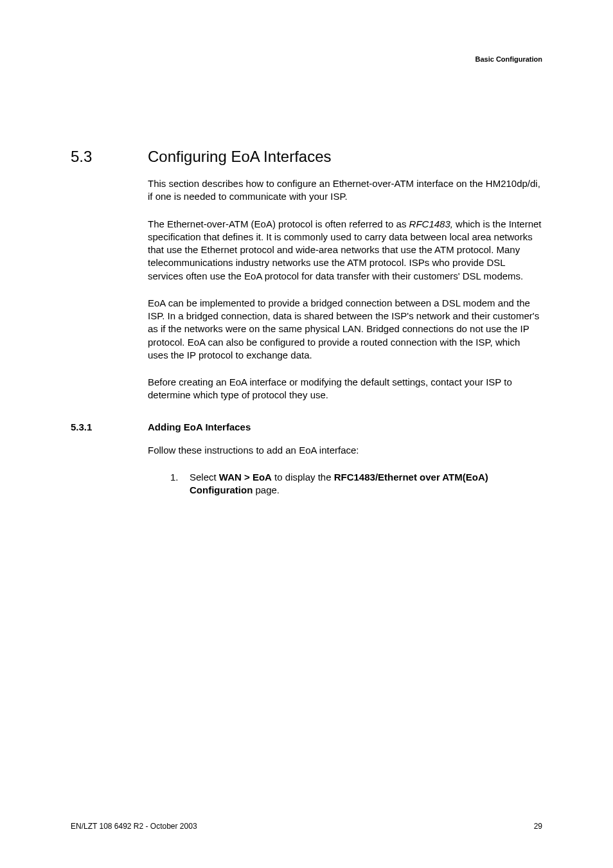 The height and width of the screenshot is (868, 613). I want to click on section-heading: 5.3 Configuring EoA Interfaces, so click(306, 157).